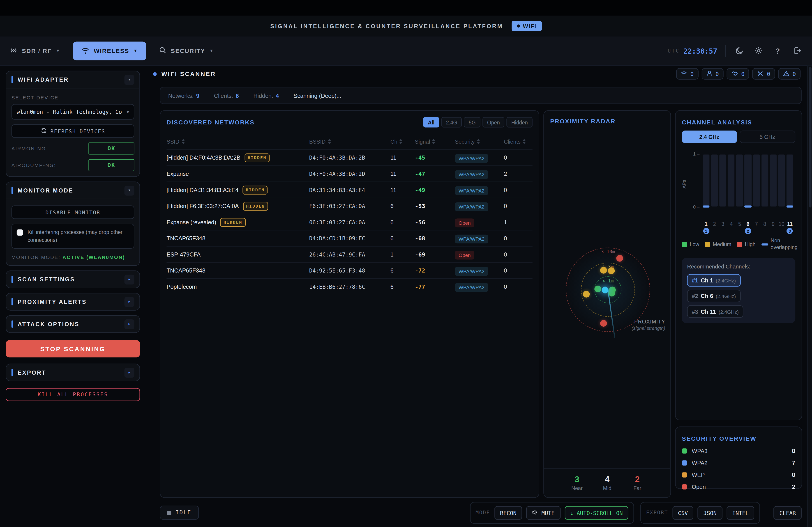  I want to click on export-csv-button: CSV, so click(683, 513).